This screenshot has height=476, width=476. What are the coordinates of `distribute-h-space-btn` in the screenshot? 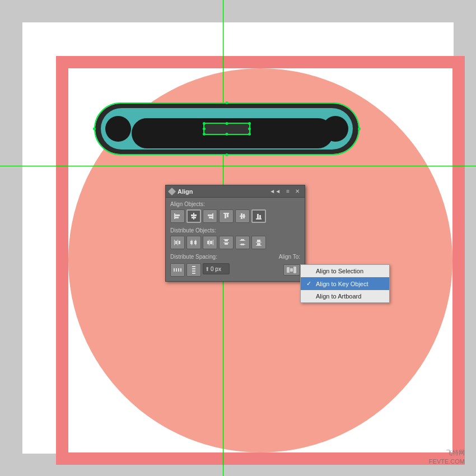 It's located at (178, 270).